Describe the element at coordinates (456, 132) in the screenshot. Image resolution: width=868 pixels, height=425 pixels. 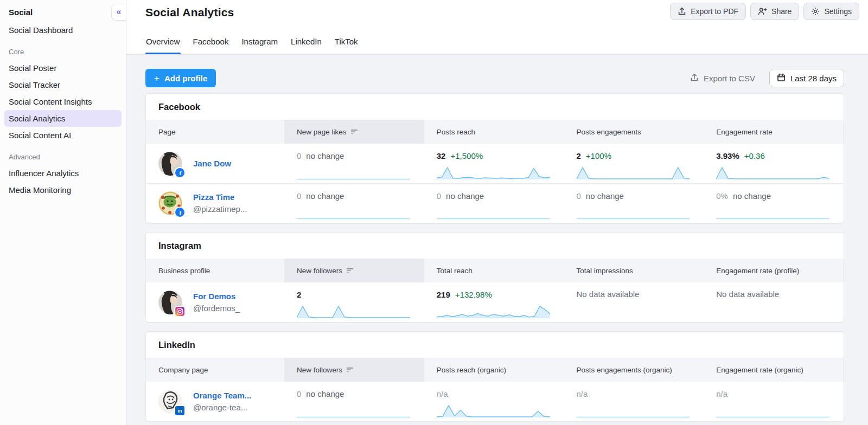
I see `column-header-label: Posts reach` at that location.